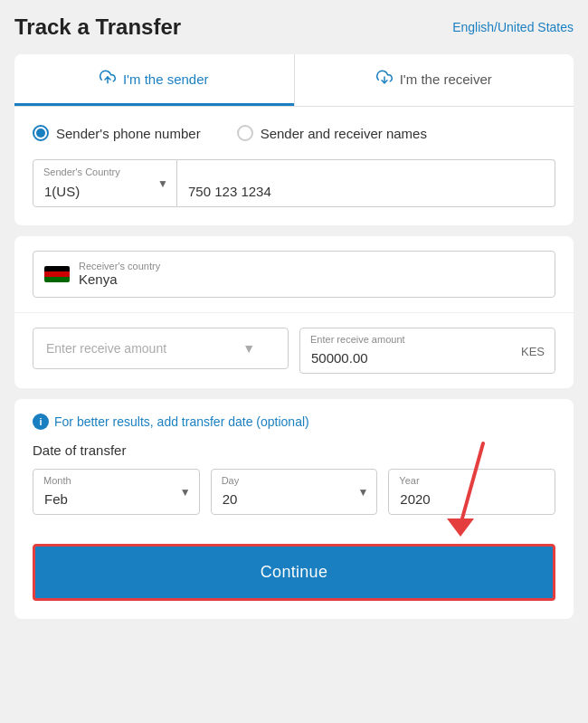 The width and height of the screenshot is (588, 723). Describe the element at coordinates (105, 183) in the screenshot. I see `sender-country-select: 1(US)` at that location.